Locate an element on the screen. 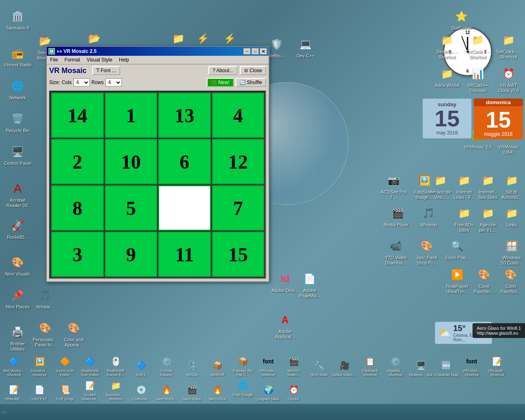  desktop-icon-ytd: 📹 YTD Video Downloa... is located at coordinates (396, 252).